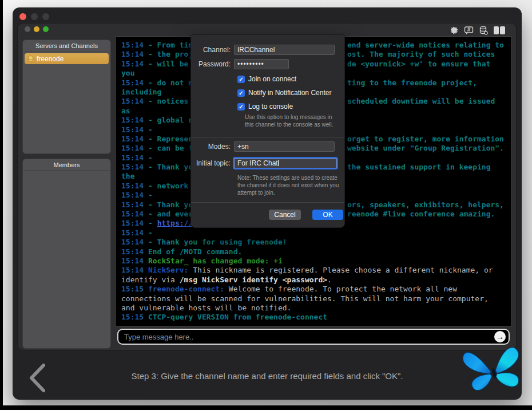  What do you see at coordinates (268, 131) in the screenshot?
I see `channel-properties-dialog: Channel: IRCChannel Password: ••••••••• …` at bounding box center [268, 131].